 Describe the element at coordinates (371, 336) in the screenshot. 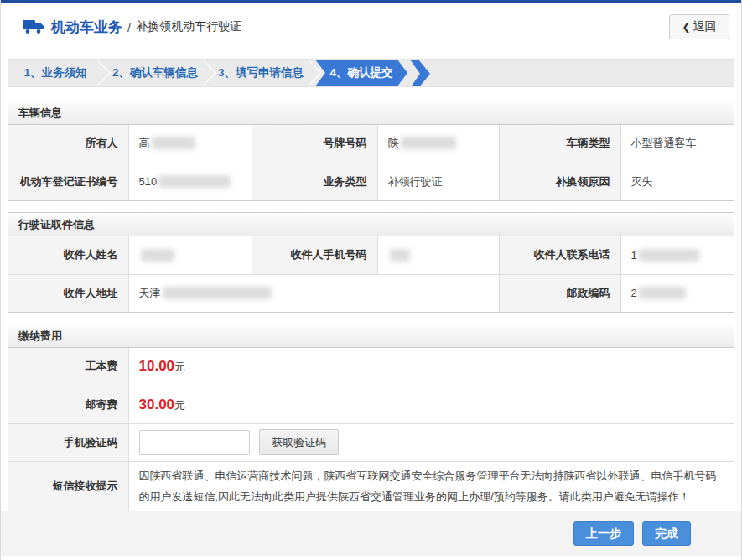

I see `payment-section-title: 缴纳费用` at that location.